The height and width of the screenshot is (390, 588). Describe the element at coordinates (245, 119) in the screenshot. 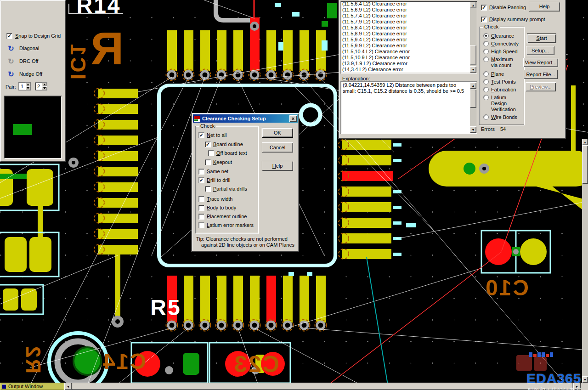

I see `dialog-titlebar: Clearance Checking Setup ×` at that location.